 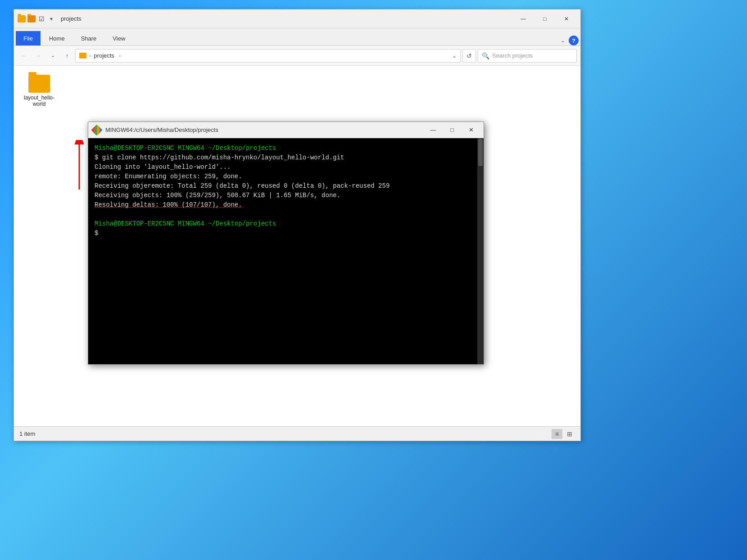 What do you see at coordinates (283, 149) in the screenshot?
I see `terminal-line-1: Misha@DESKTOP-ER2C5NC MINGW64 ~/Desktop/…` at bounding box center [283, 149].